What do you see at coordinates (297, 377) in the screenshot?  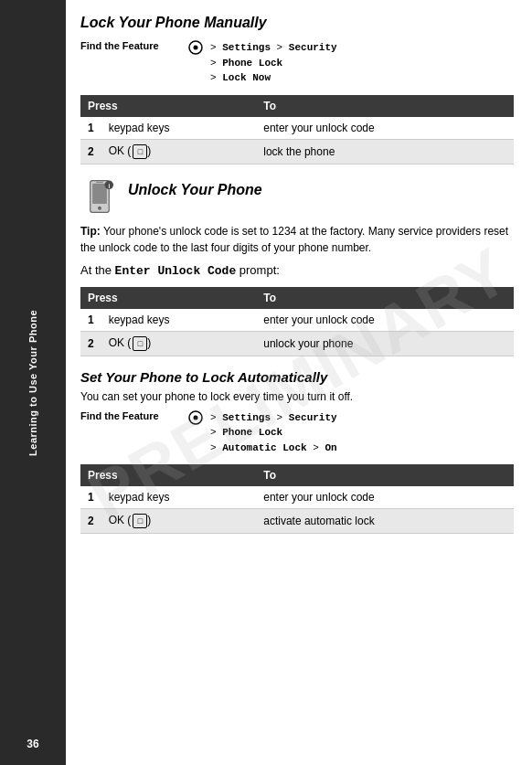 I see `section3-title: Set Your Phone to Lock Automatically` at bounding box center [297, 377].